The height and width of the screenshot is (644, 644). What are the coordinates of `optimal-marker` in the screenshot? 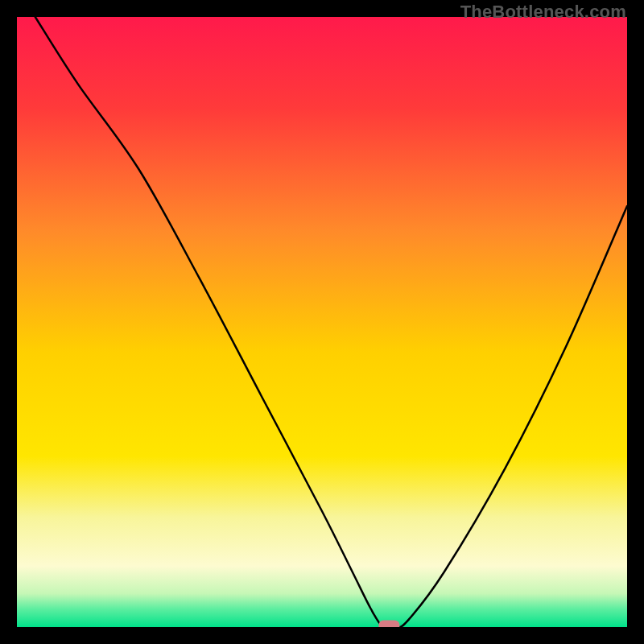 It's located at (389, 625).